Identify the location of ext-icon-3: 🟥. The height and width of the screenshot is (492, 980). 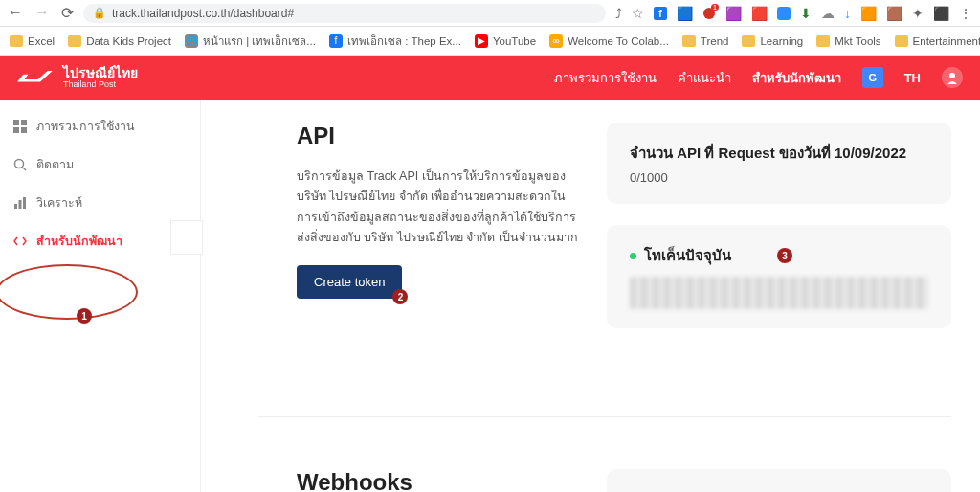
(760, 13).